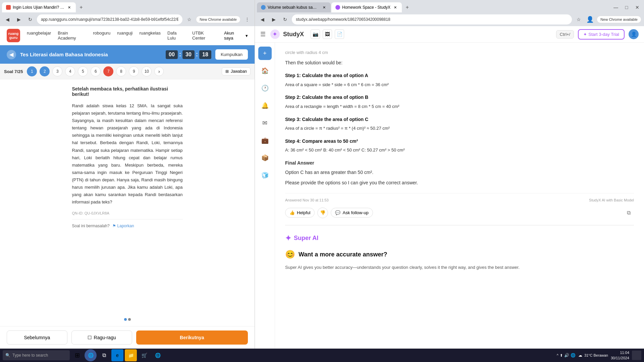 The width and height of the screenshot is (644, 362). Describe the element at coordinates (57, 71) in the screenshot. I see `q-num-3: 3` at that location.